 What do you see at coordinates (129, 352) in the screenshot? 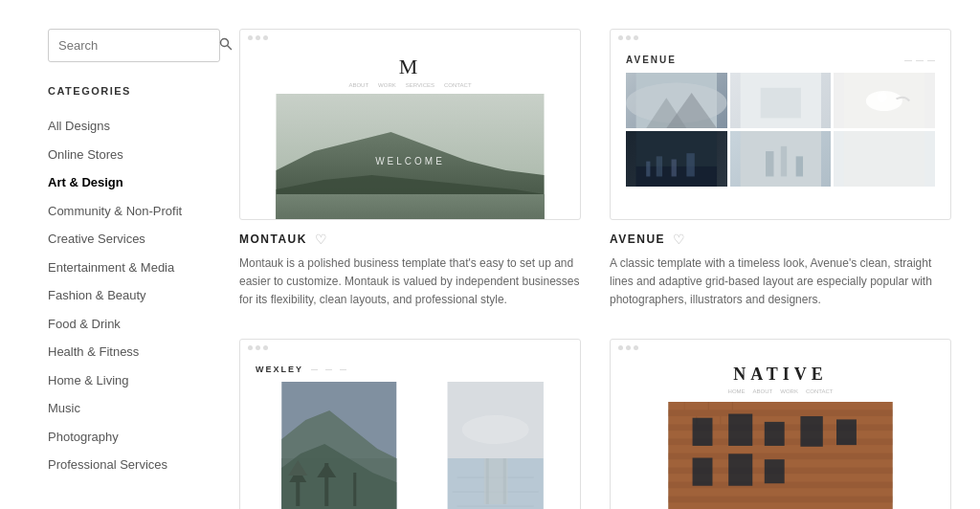
I see `sidebar-item-health-fitness: Health & Fitness` at bounding box center [129, 352].